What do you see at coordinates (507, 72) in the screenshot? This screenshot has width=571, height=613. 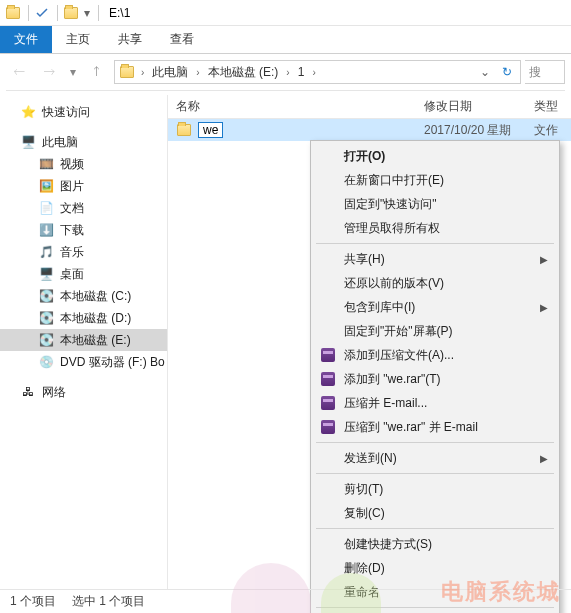 I see `refresh-icon: ↻` at bounding box center [507, 72].